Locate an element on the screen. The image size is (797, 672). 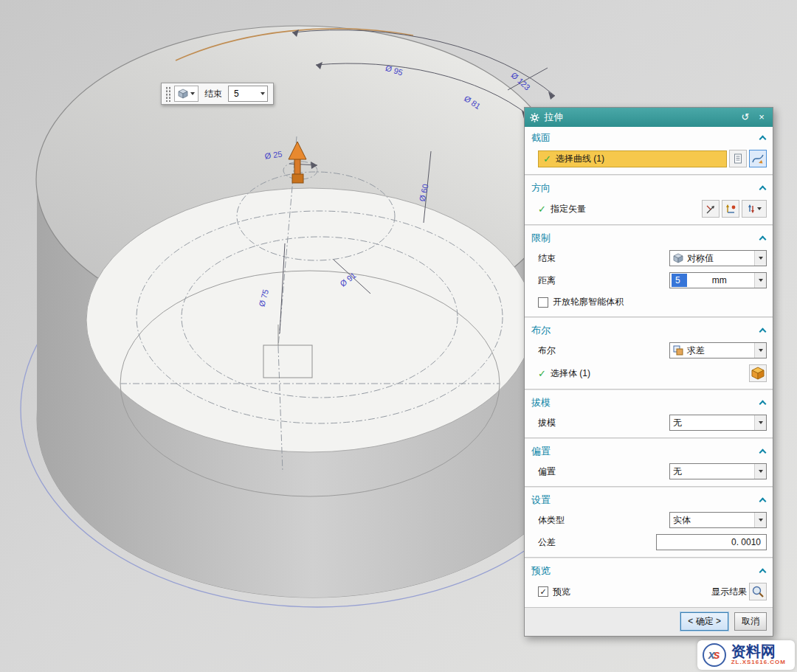
offset-row: 偏置 无 is located at coordinates (649, 471).